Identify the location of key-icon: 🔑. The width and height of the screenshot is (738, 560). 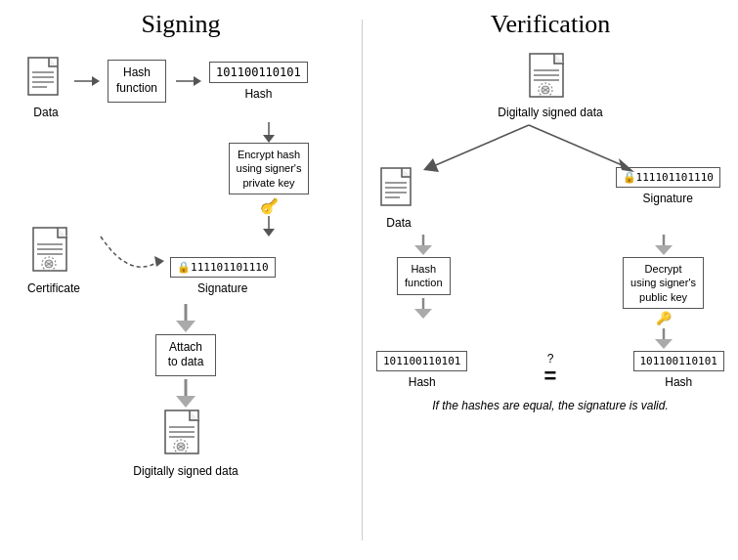
(270, 206).